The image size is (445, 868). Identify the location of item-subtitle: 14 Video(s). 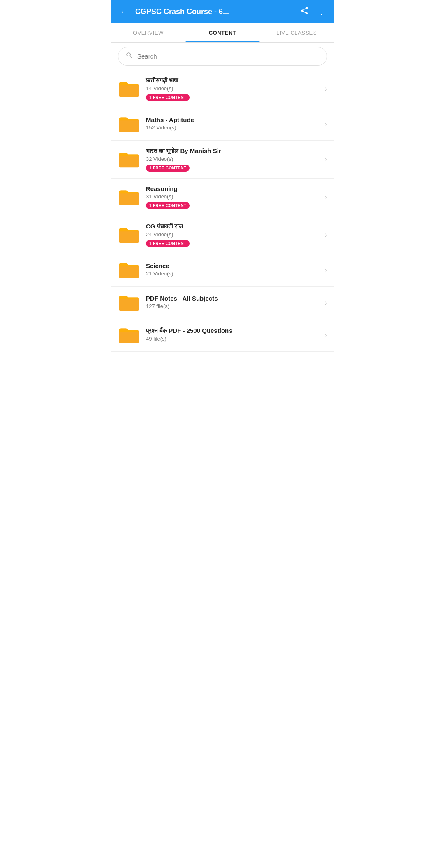
(232, 88).